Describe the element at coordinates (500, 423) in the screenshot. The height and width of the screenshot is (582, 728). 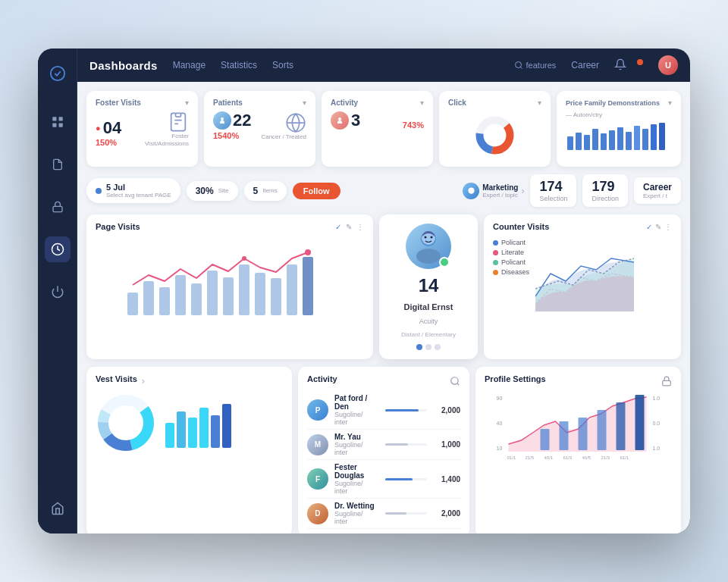
I see `svg-text: 40` at that location.